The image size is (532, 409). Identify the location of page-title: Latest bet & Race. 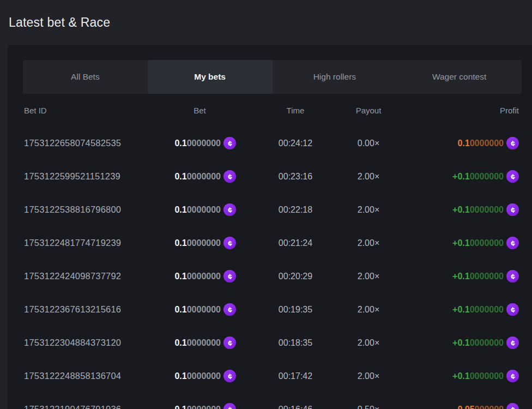
(59, 23).